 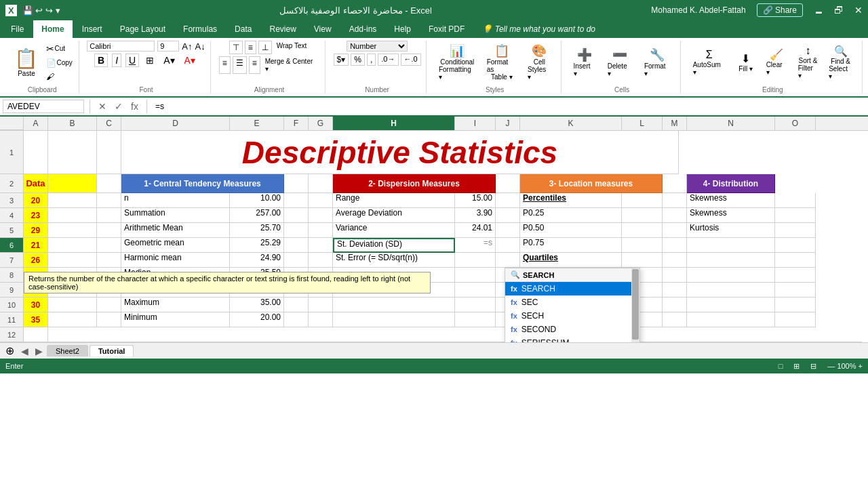 I want to click on merge-center-btn: Merge & Center ▾, so click(x=292, y=65).